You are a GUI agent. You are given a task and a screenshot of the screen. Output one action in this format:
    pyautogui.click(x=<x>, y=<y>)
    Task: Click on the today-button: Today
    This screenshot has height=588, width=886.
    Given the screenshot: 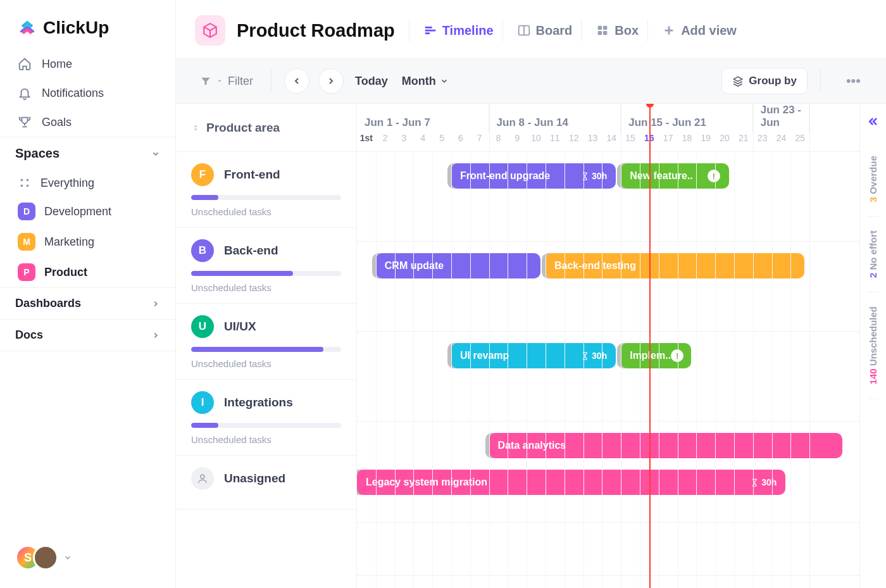 What is the action you would take?
    pyautogui.click(x=371, y=81)
    